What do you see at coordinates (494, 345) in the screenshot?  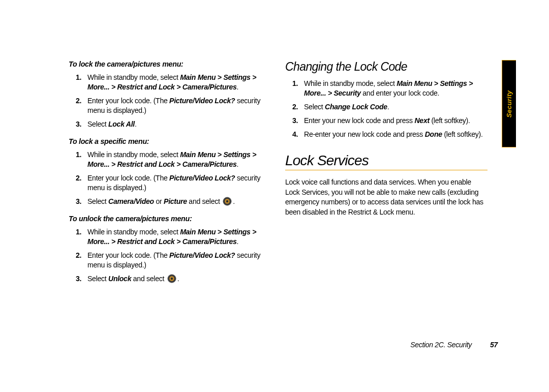 I see `page-number: 57` at bounding box center [494, 345].